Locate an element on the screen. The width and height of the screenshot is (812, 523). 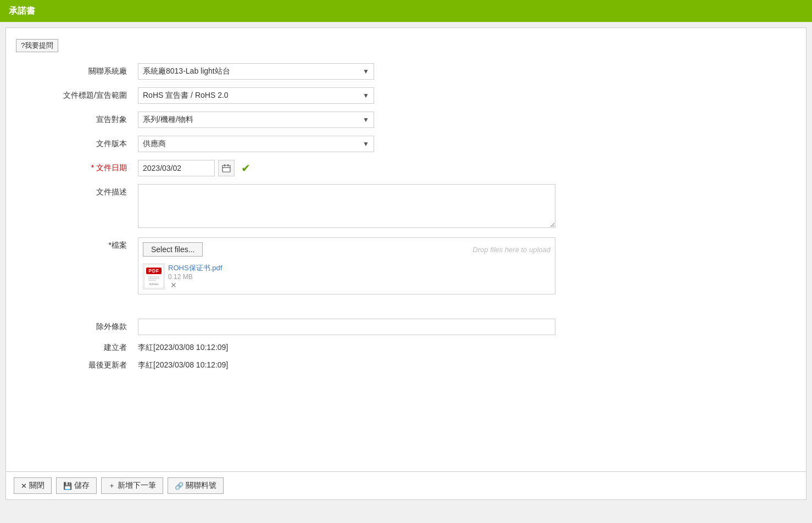
doc-desc-row: 文件描述 is located at coordinates (406, 207).